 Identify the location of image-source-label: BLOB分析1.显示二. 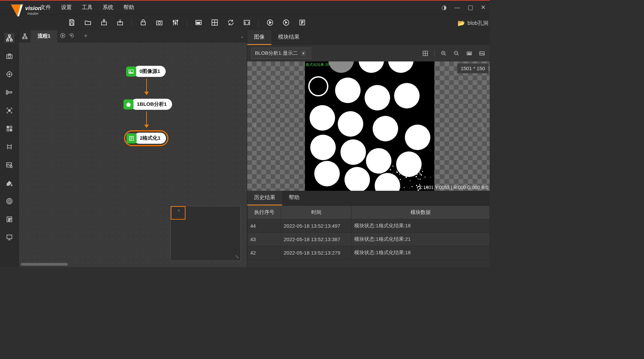
(276, 53).